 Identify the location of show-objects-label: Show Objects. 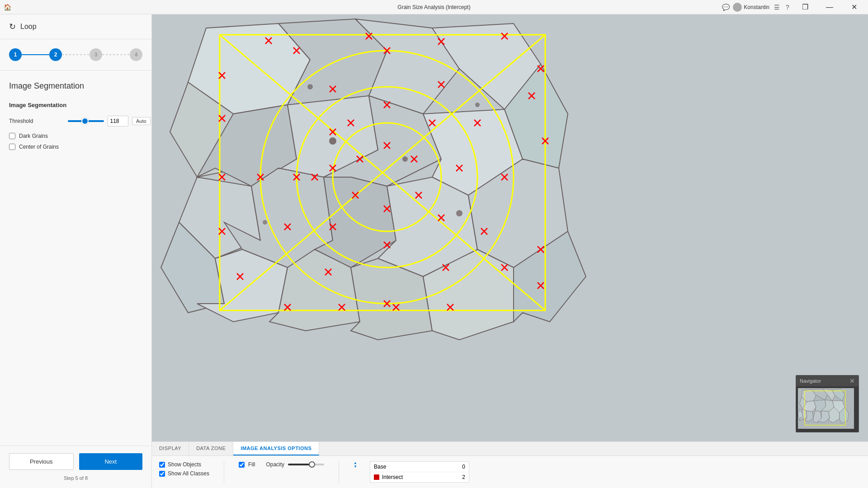
(184, 465).